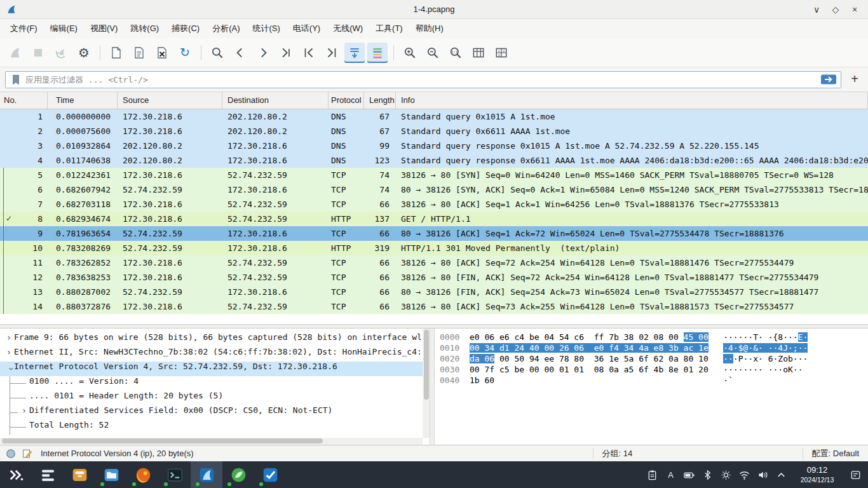  What do you see at coordinates (423, 80) in the screenshot?
I see `display-filter-field` at bounding box center [423, 80].